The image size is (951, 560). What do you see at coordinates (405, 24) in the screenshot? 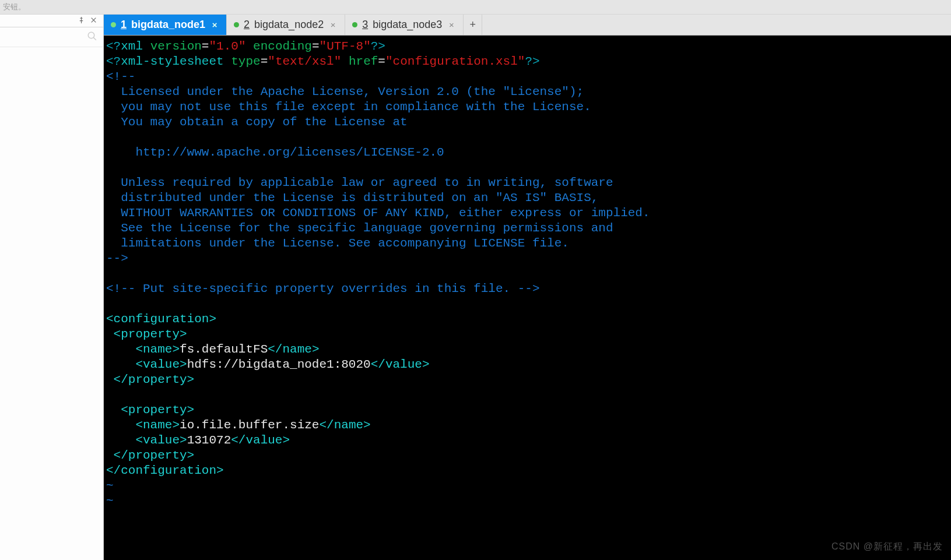
I see `tab-bigdata-node3: 3 bigdata_node3 ×` at bounding box center [405, 24].